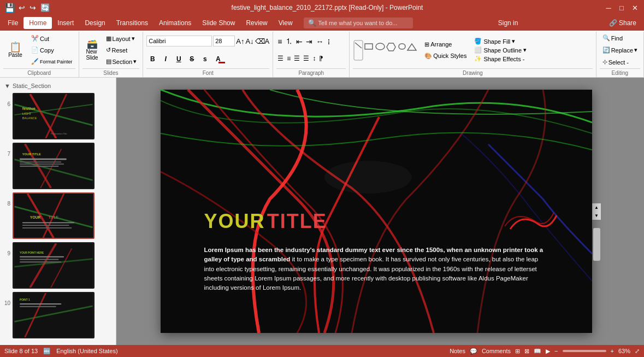 The image size is (644, 357). What do you see at coordinates (95, 23) in the screenshot?
I see `menu-design: Design` at bounding box center [95, 23].